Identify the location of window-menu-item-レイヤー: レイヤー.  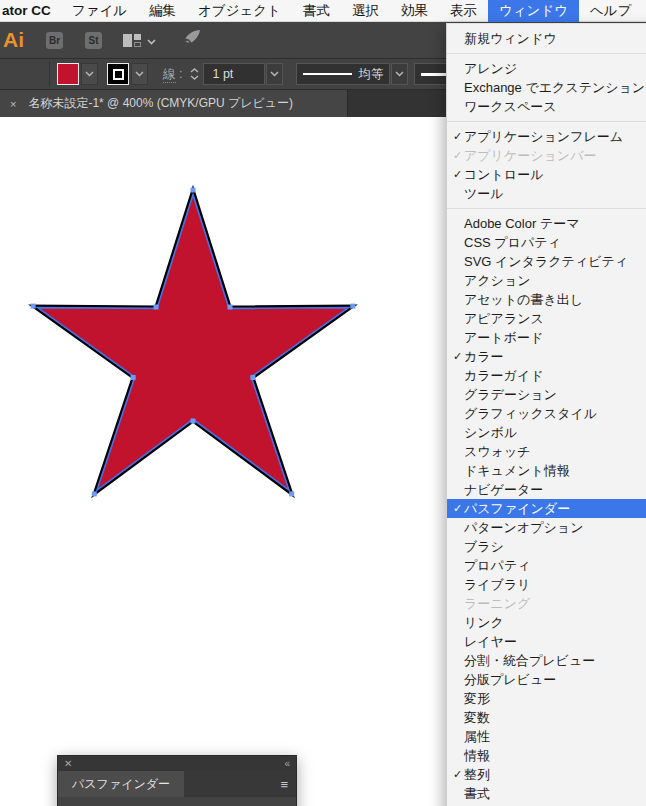
(546, 642).